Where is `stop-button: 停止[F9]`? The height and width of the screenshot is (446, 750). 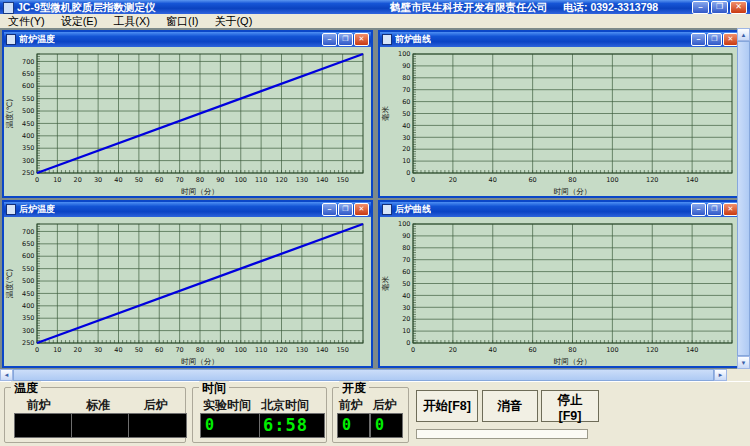 stop-button: 停止[F9] is located at coordinates (570, 406).